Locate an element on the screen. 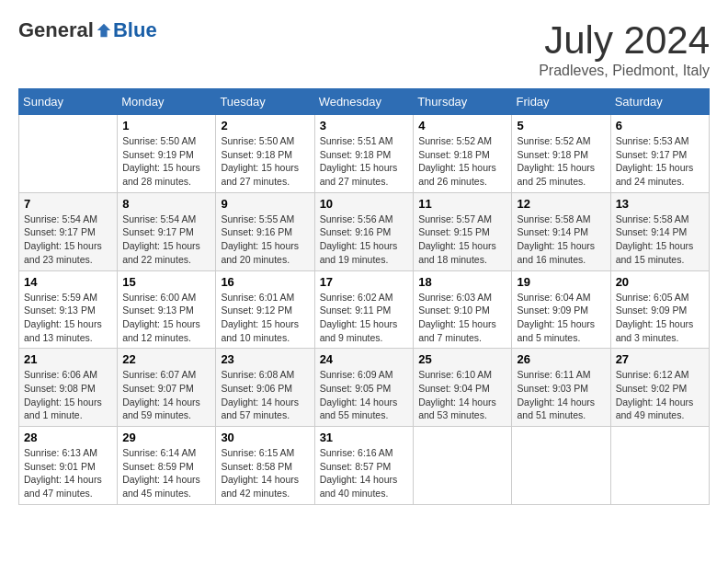  day-number: 10 is located at coordinates (364, 204).